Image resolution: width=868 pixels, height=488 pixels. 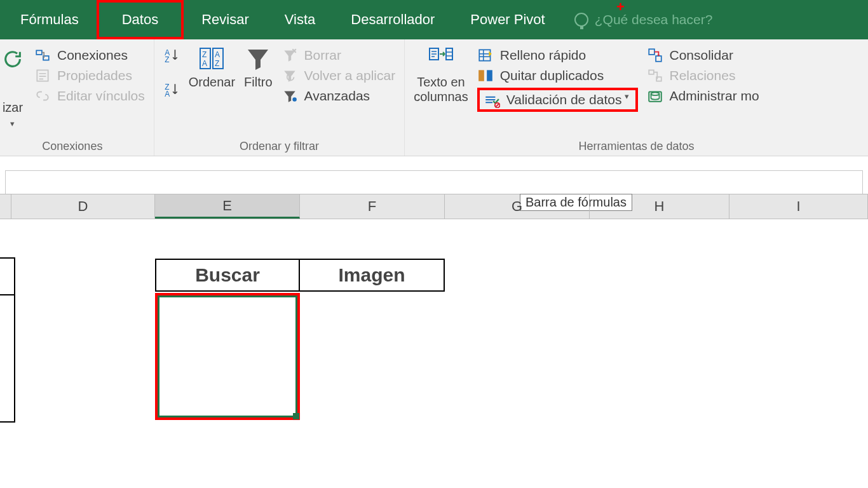 What do you see at coordinates (644, 20) in the screenshot?
I see `tell-me-box: ¿Qué desea hacer?` at bounding box center [644, 20].